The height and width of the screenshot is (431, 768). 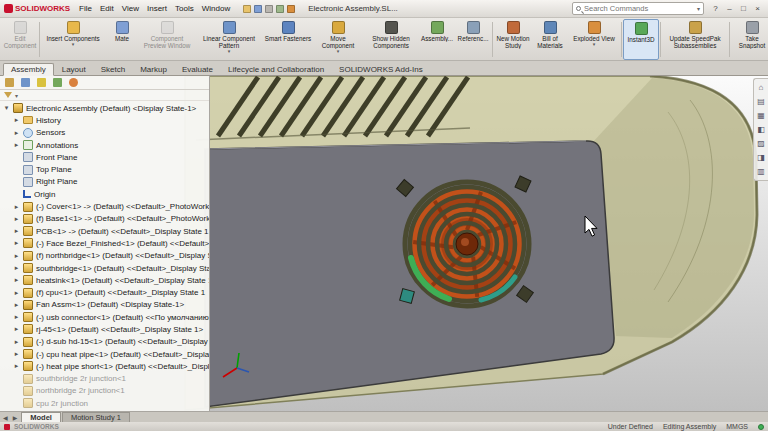 What do you see at coordinates (104, 366) in the screenshot?
I see `tree-item-heat-pipe-short: ▸(-) heat pipe short<1> (Default) <<Defa…` at bounding box center [104, 366].